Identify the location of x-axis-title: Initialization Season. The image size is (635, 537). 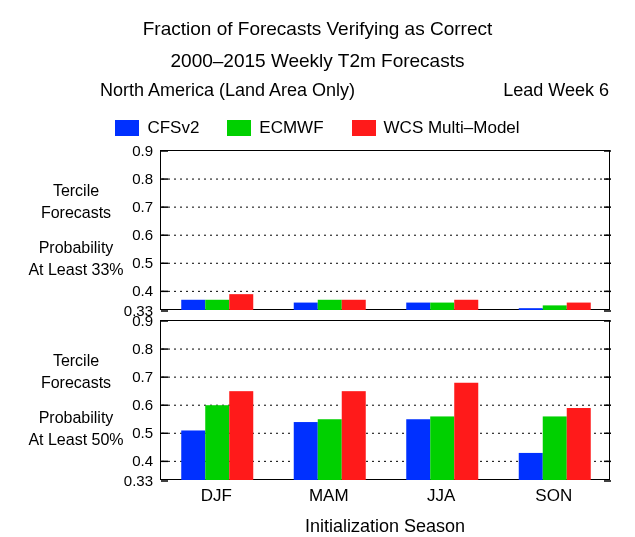
(385, 526).